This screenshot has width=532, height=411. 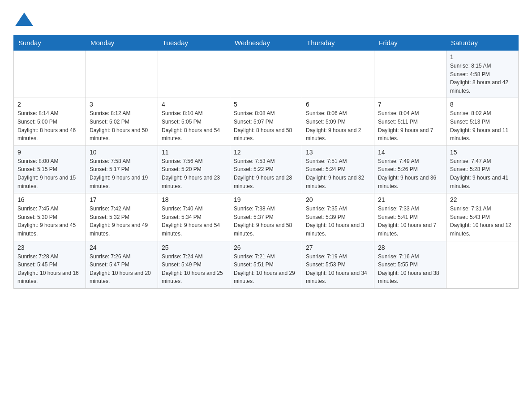 What do you see at coordinates (194, 248) in the screenshot?
I see `day-number: 25` at bounding box center [194, 248].